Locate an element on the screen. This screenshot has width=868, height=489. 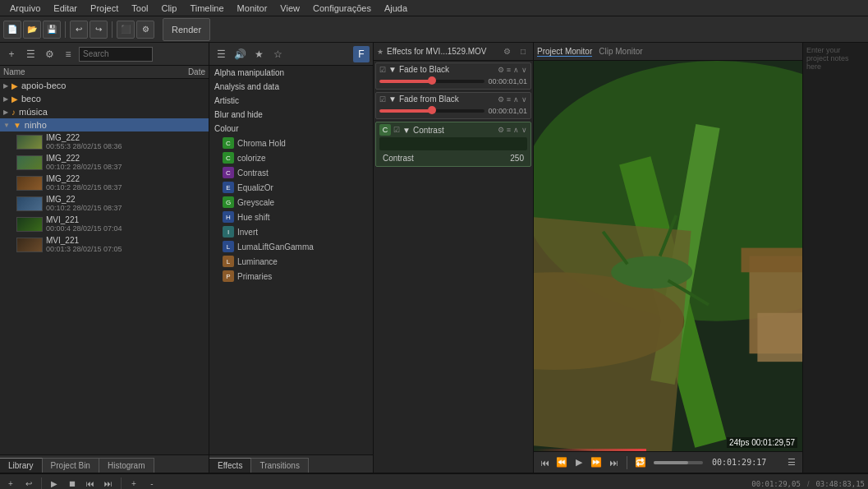
lp-add-button: + is located at coordinates (11, 54).